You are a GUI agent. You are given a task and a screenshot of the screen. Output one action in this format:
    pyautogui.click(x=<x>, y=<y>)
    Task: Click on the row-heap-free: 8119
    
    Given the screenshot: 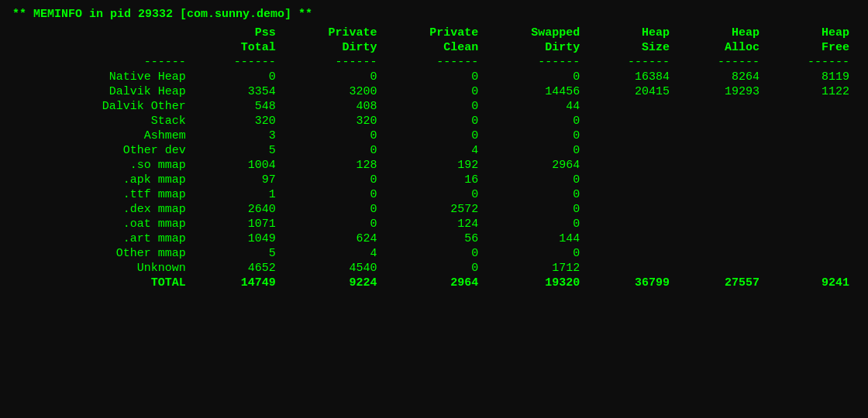 What is the action you would take?
    pyautogui.click(x=811, y=77)
    